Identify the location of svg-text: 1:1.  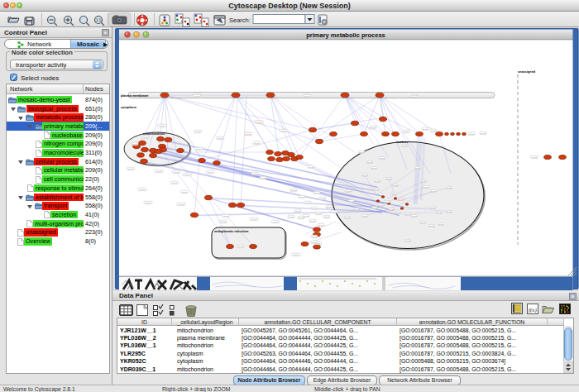
(99, 20).